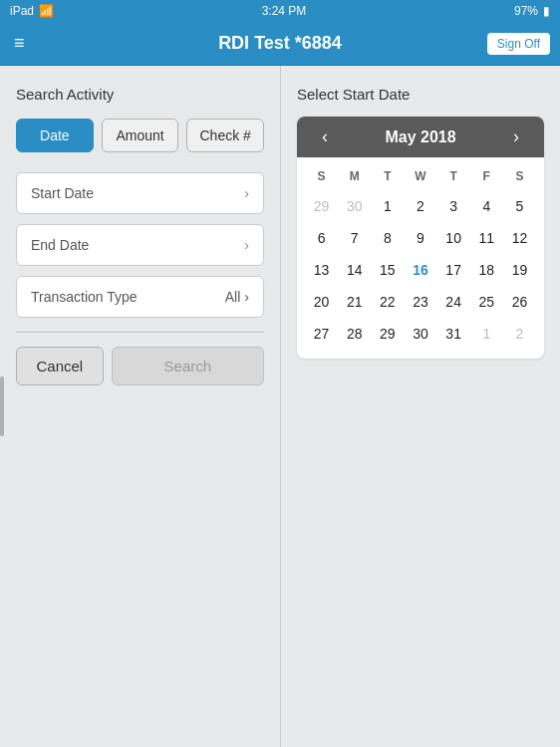 The image size is (560, 747). Describe the element at coordinates (321, 334) in the screenshot. I see `calendar-day: 27` at that location.